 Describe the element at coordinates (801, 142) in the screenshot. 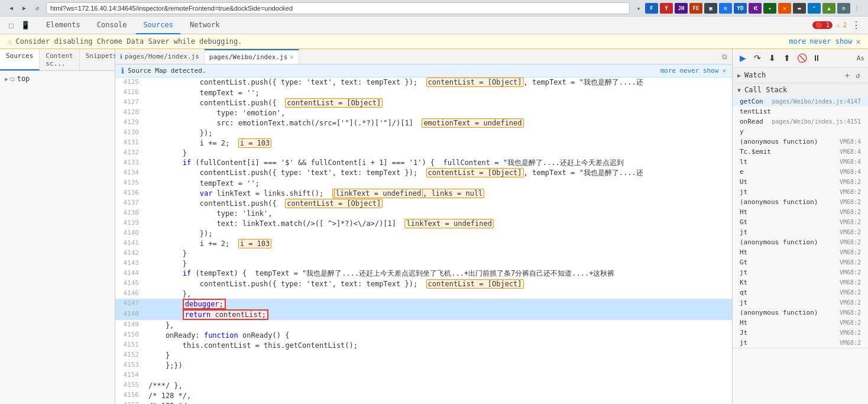

I see `callstack-item: (anonymous function)VM68:4` at that location.